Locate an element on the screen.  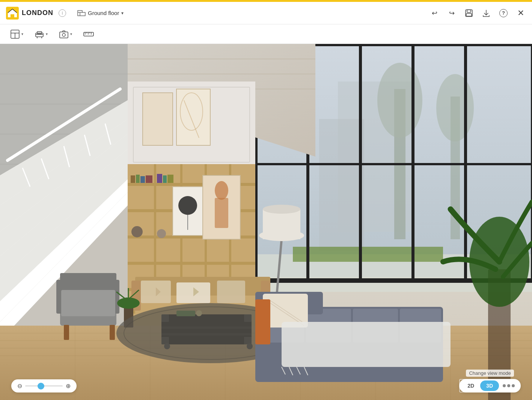
furniture-chevron: ▾ is located at coordinates (47, 34).